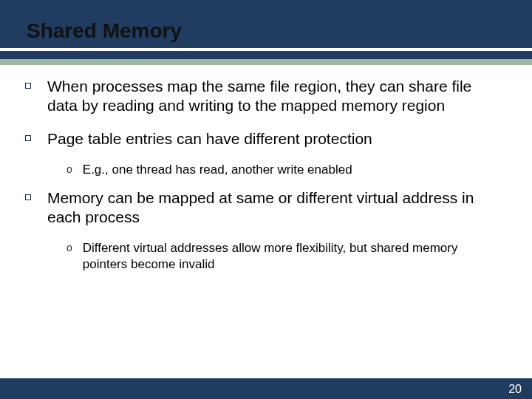 The height and width of the screenshot is (399, 532). Describe the element at coordinates (210, 139) in the screenshot. I see `bullet-text: Page table entries can have different pr…` at that location.